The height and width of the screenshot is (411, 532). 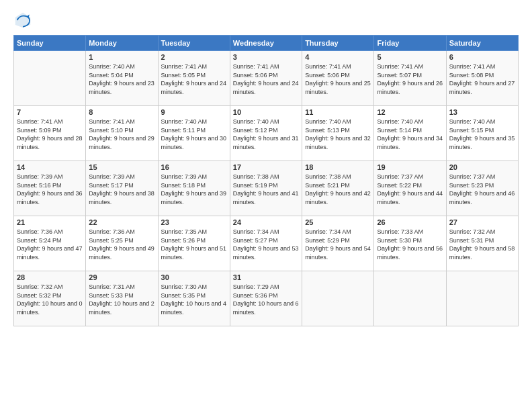 What do you see at coordinates (50, 167) in the screenshot?
I see `day-number: 14` at bounding box center [50, 167].